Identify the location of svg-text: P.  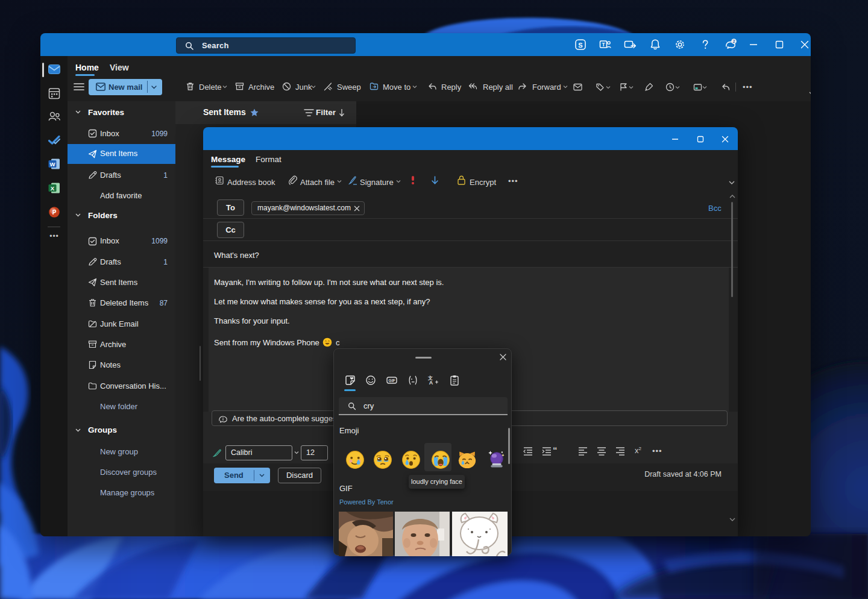
(54, 212).